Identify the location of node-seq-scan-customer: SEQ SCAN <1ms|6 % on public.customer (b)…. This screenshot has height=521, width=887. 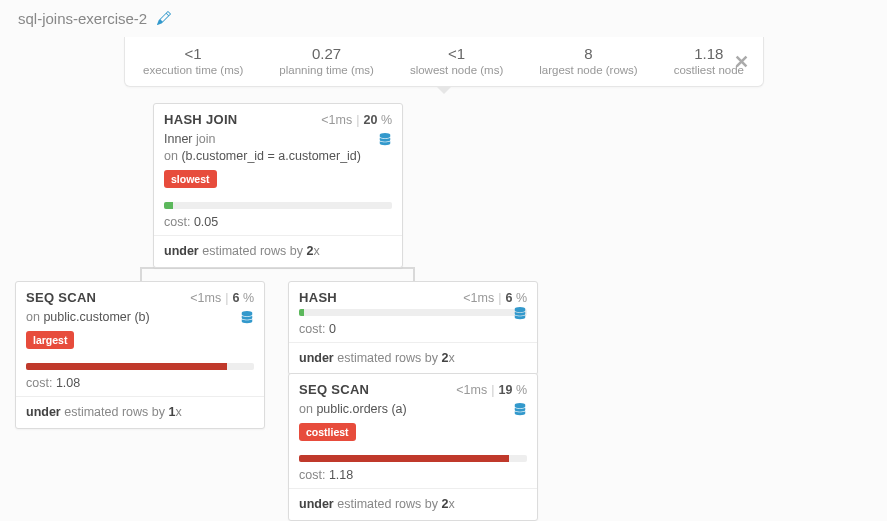
(140, 355).